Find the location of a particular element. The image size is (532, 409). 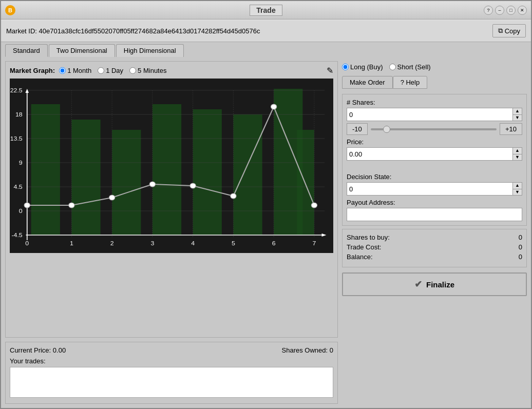

shares-to-buy-label: Shares to buy: is located at coordinates (368, 237).